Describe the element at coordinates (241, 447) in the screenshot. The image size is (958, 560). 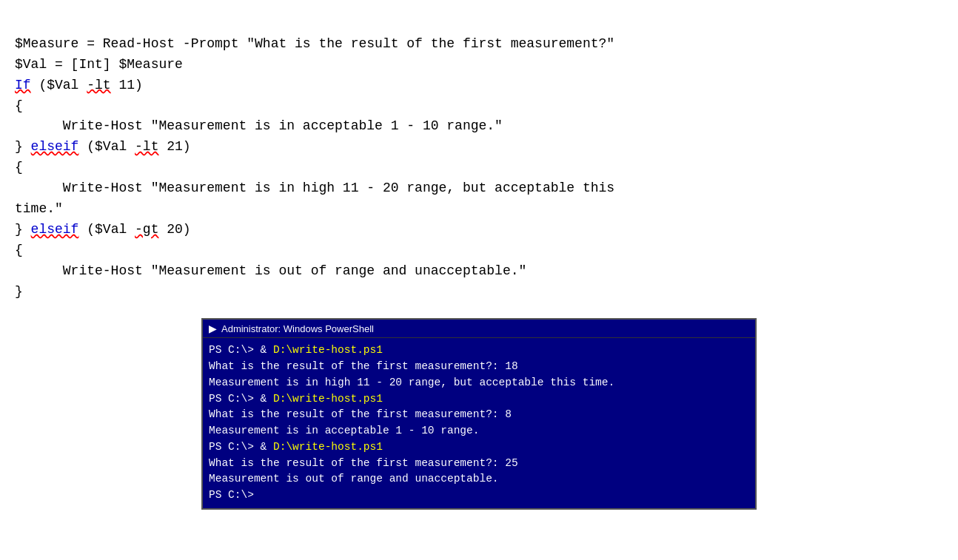
I see `prompt-prefix-3: PS C:\> &` at that location.